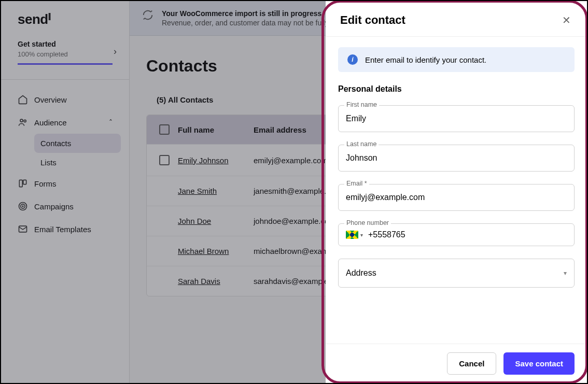 This screenshot has height=384, width=588. Describe the element at coordinates (472, 364) in the screenshot. I see `cancel-button: Cancel` at that location.